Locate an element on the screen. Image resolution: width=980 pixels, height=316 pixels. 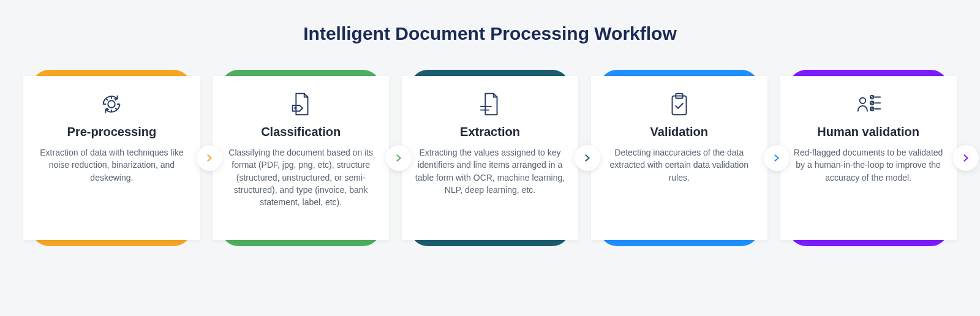
step-desc: Red-flagged documents to be validated by… is located at coordinates (869, 165).